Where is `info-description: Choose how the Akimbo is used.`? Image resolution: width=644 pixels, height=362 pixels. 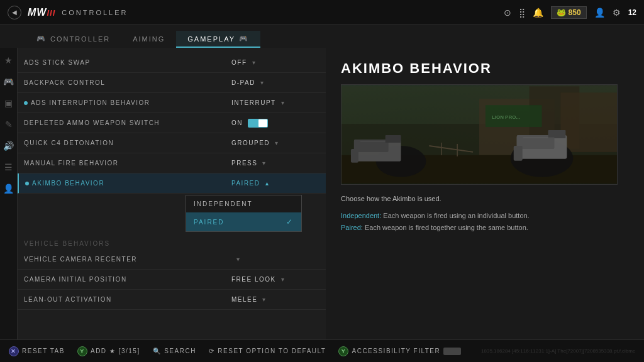
info-description: Choose how the Akimbo is used. is located at coordinates (485, 199).